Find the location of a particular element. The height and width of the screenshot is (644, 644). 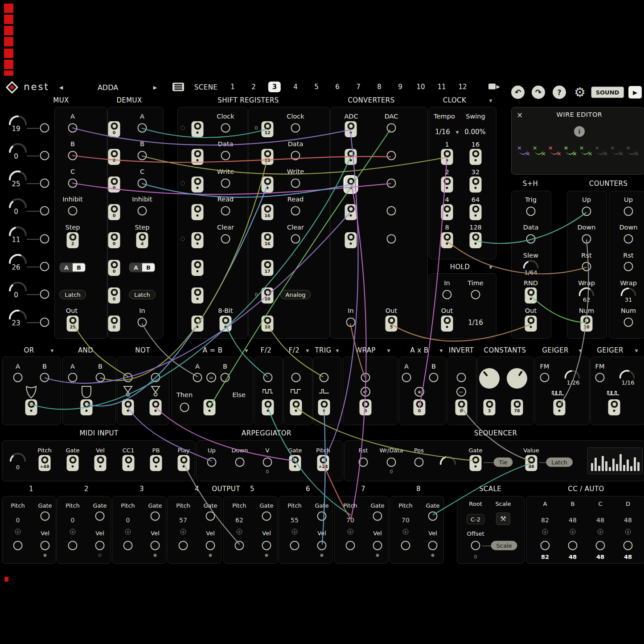

mux-ab-toggle: AB is located at coordinates (73, 267).